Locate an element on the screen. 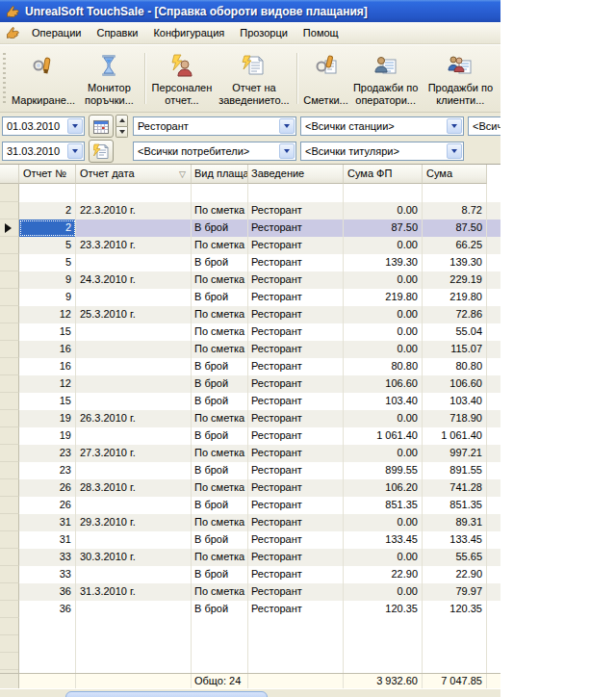 This screenshot has height=697, width=616. column-header-sum: Сума is located at coordinates (454, 174).